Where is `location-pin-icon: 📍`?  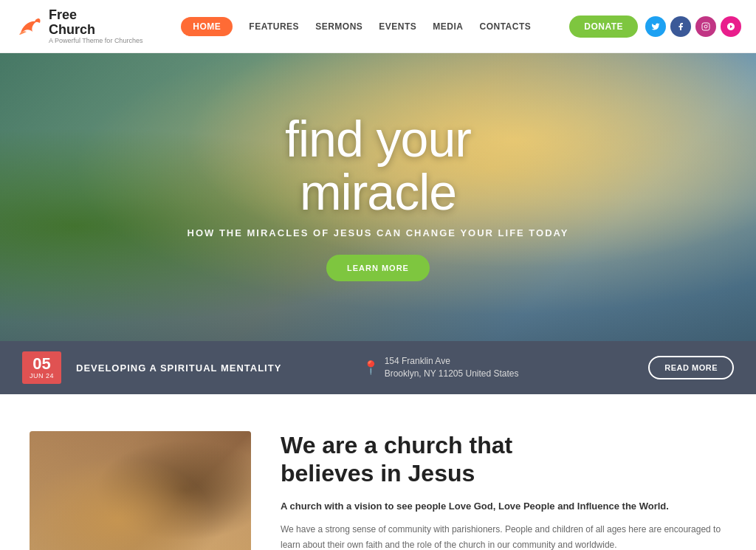
location-pin-icon: 📍 is located at coordinates (371, 368).